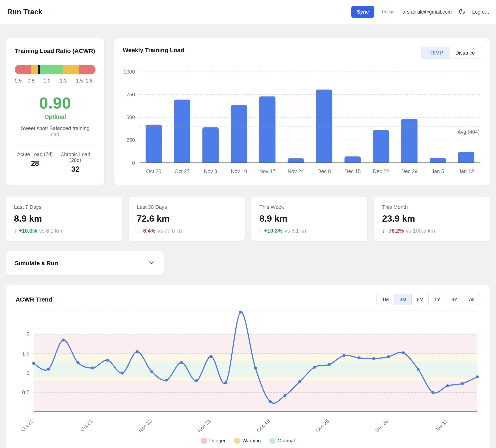  What do you see at coordinates (86, 425) in the screenshot?
I see `svg-text: Oct 31` at bounding box center [86, 425].